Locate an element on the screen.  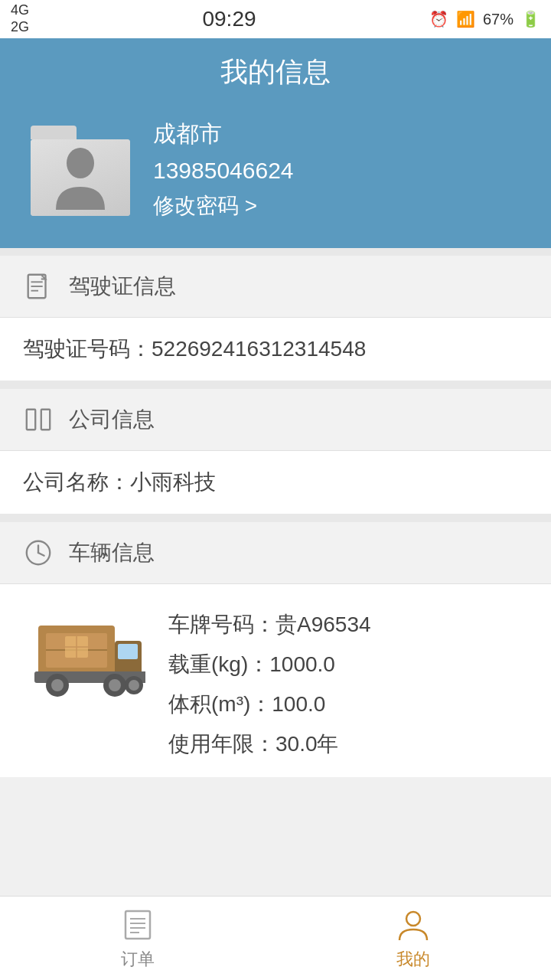
company-name-row: 公司名称：小雨科技 is located at coordinates (276, 482).